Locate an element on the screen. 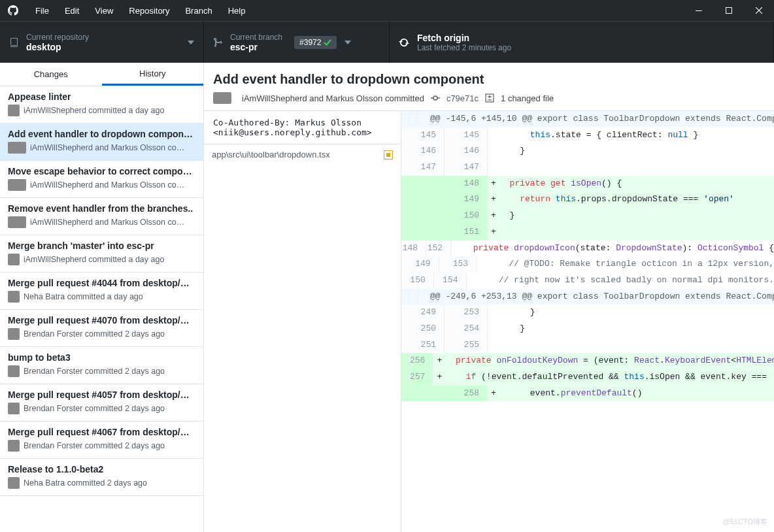 This screenshot has height=532, width=774. pr-badge: #3972 is located at coordinates (315, 42).